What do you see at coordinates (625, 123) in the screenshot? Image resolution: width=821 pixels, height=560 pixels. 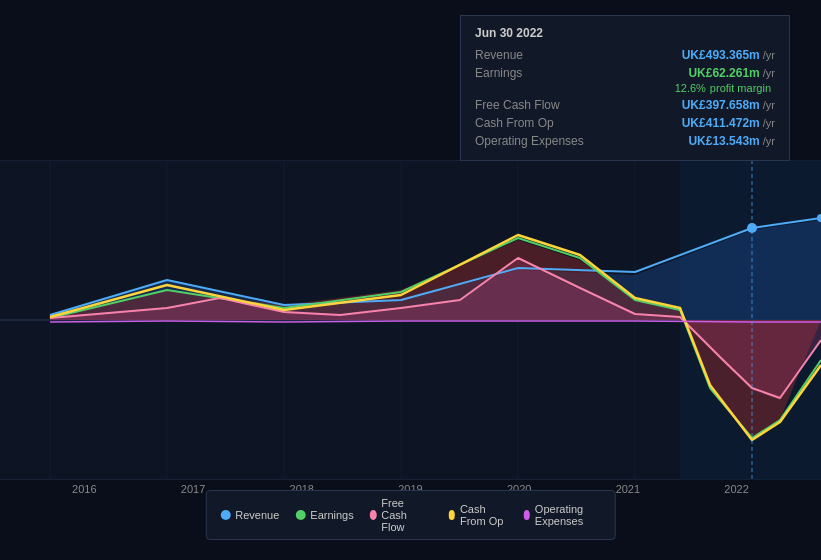 I see `tooltip-row-cashfromop: Cash From Op UK£411.472m/yr` at bounding box center [625, 123].